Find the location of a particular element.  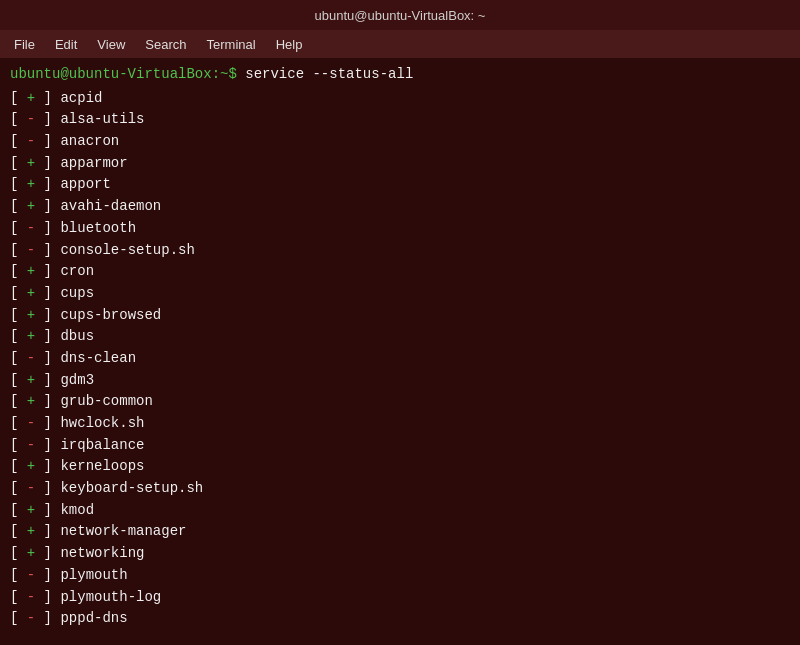

service-name: anacron is located at coordinates (90, 141).